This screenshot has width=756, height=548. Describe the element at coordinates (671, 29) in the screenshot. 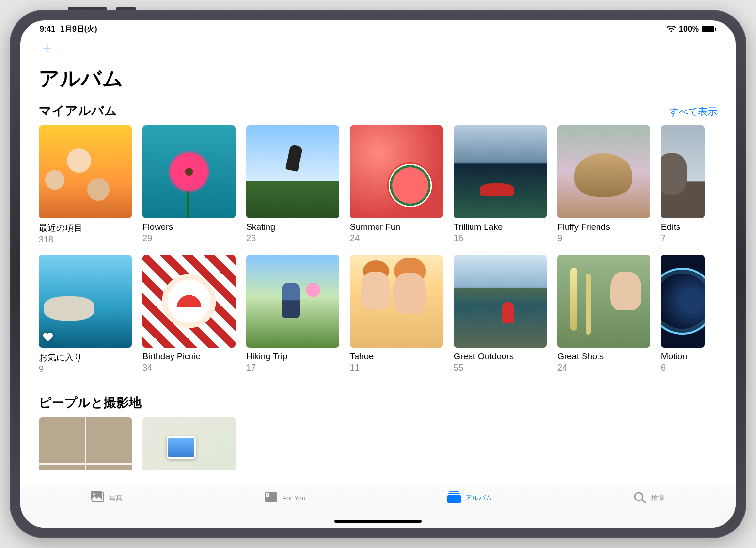

I see `wifi-icon` at that location.